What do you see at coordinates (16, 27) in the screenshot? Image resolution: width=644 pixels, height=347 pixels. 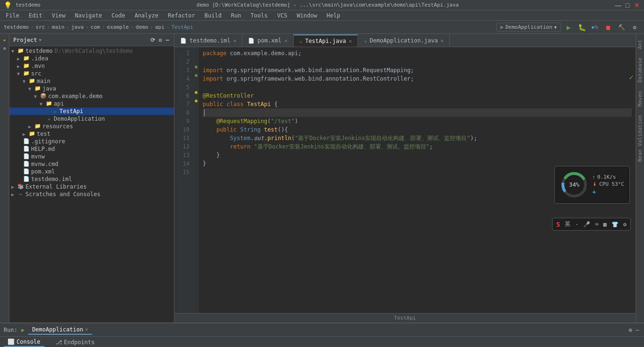 I see `breadcrumb-testdemo: testdemo` at bounding box center [16, 27].